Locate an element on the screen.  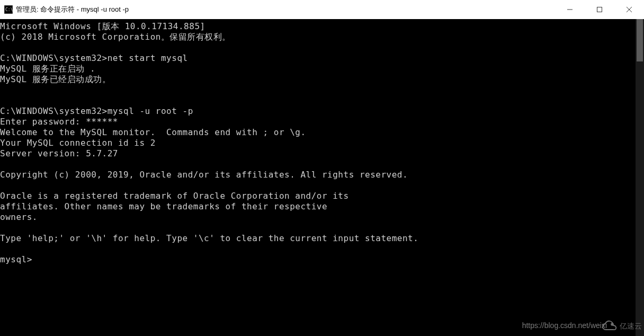
window-titlebar: C:\ 管理员: 命令提示符 - mysql -u root -p is located at coordinates (322, 10).